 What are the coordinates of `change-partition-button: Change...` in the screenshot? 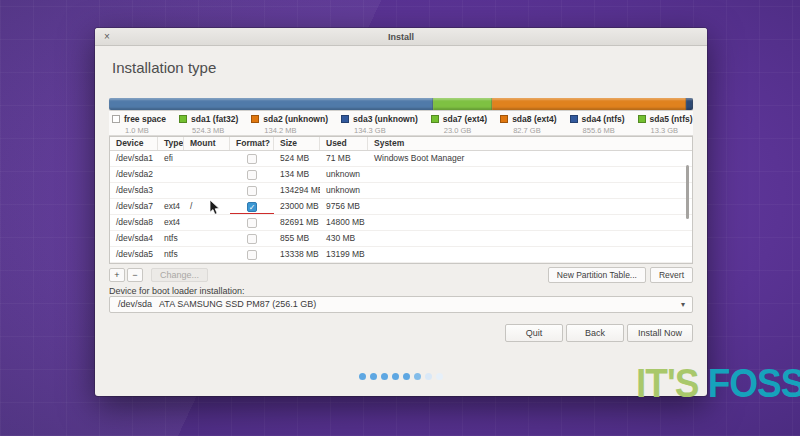 It's located at (180, 275).